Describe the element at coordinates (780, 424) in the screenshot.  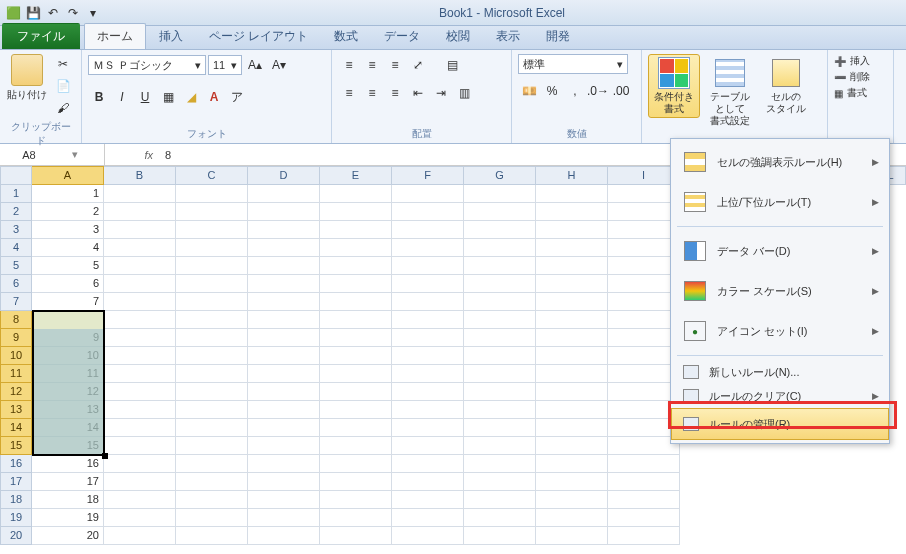
I see `menu-manage-rules: ルールの管理(R)...` at that location.